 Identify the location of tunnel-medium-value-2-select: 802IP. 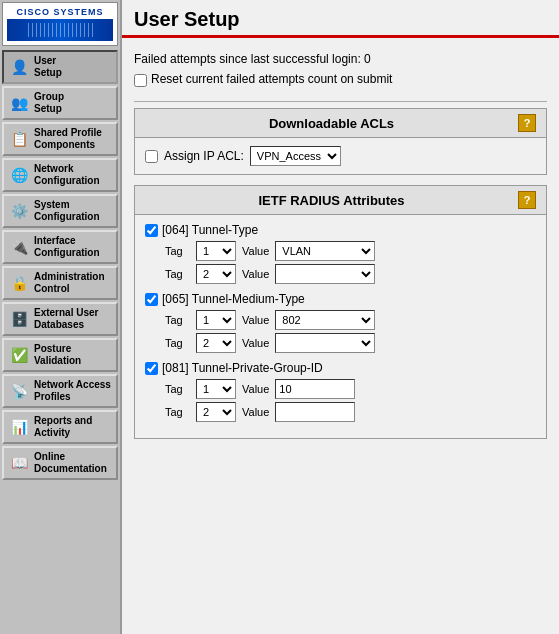
(325, 343).